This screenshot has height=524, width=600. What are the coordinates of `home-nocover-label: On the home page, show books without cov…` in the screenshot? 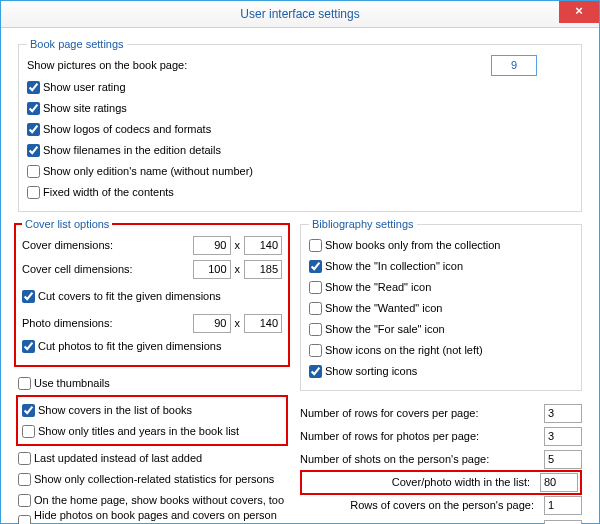 It's located at (159, 500).